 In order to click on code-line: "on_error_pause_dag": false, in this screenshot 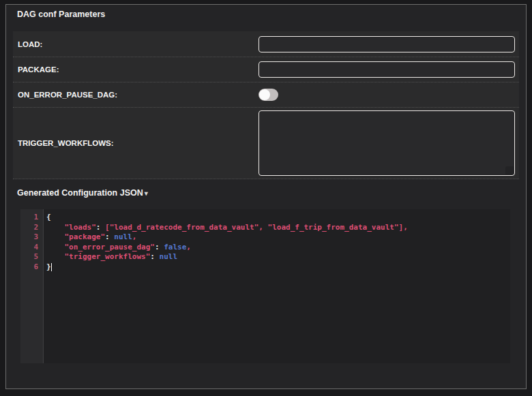, I will do `click(278, 248)`.